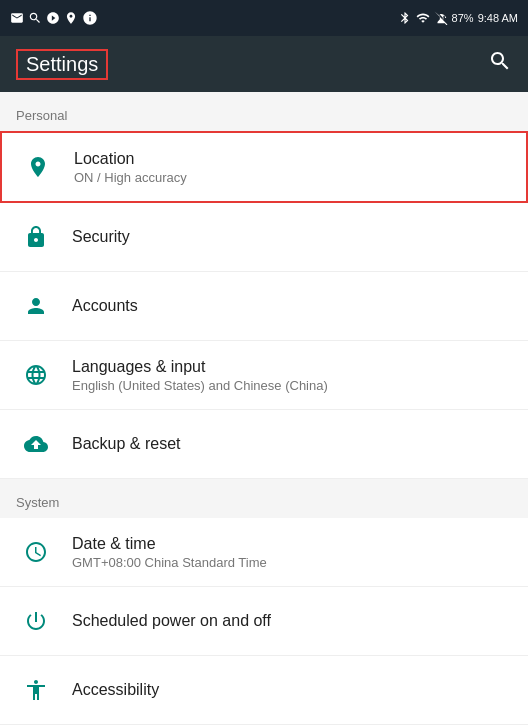  Describe the element at coordinates (500, 64) in the screenshot. I see `search-button` at that location.